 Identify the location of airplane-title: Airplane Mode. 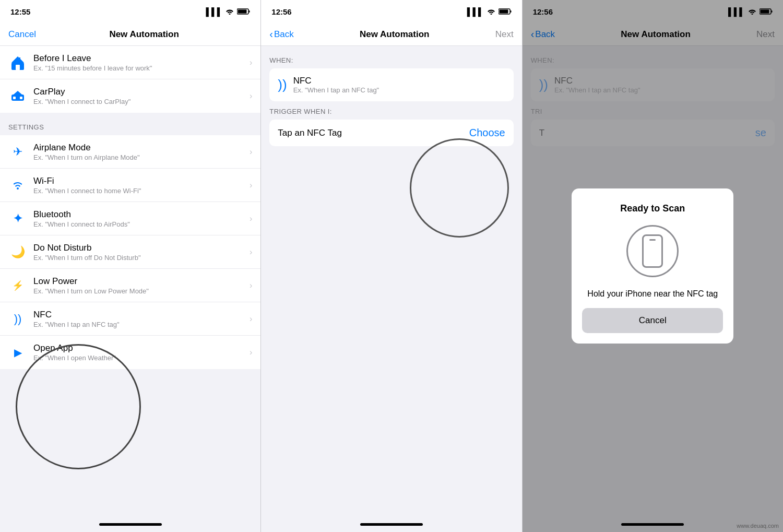
(139, 148).